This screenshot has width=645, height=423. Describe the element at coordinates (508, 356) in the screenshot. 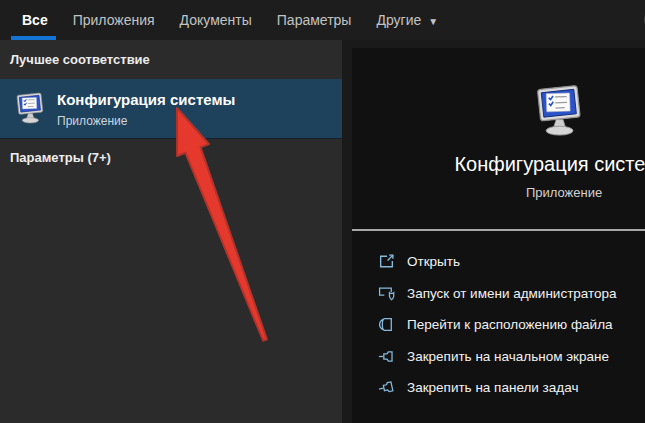

I see `action-pin-to-start-label: Закрепить на начальном экране` at that location.